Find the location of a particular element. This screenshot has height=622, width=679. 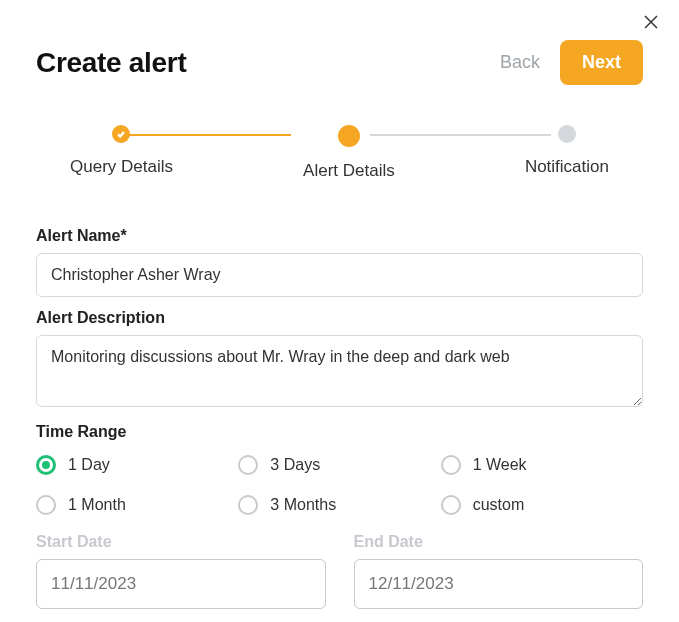

step-notification: Notification is located at coordinates (567, 151).